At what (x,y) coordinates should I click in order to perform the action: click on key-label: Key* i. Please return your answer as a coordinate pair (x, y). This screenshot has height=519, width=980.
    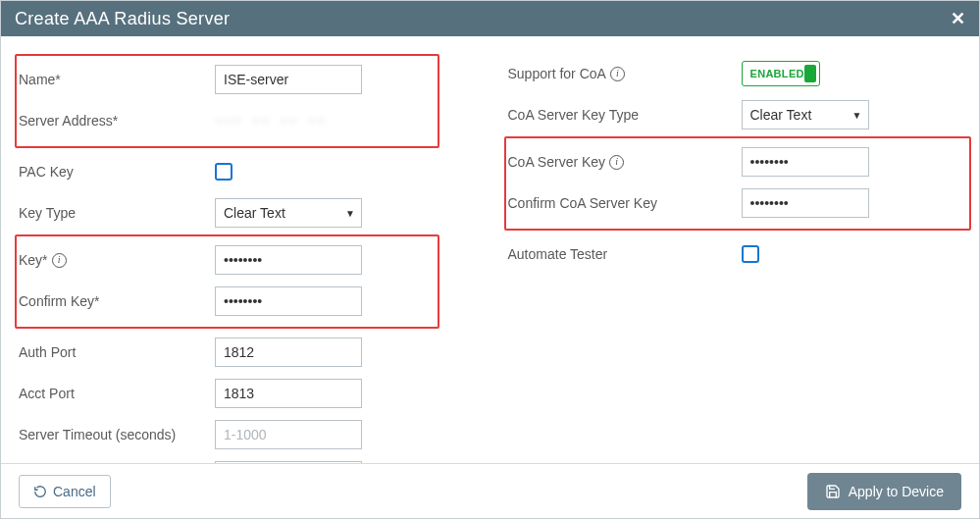
    Looking at the image, I should click on (117, 260).